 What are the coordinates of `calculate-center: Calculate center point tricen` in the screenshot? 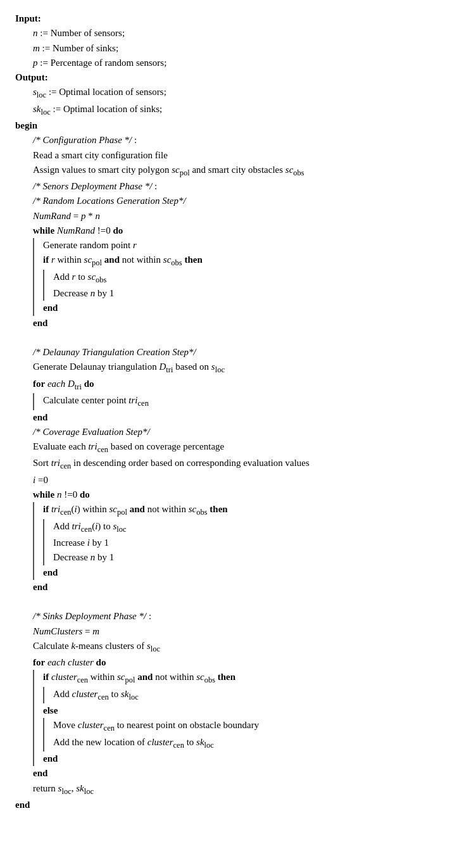 It's located at (239, 401).